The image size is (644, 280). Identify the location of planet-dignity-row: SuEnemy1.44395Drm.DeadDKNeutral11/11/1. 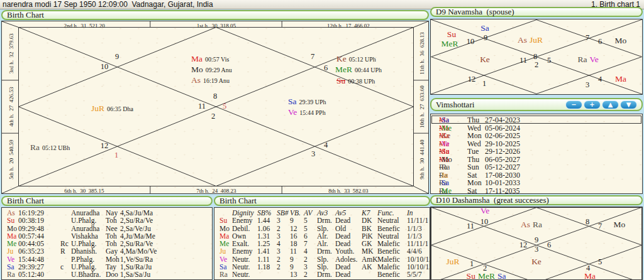
(322, 220).